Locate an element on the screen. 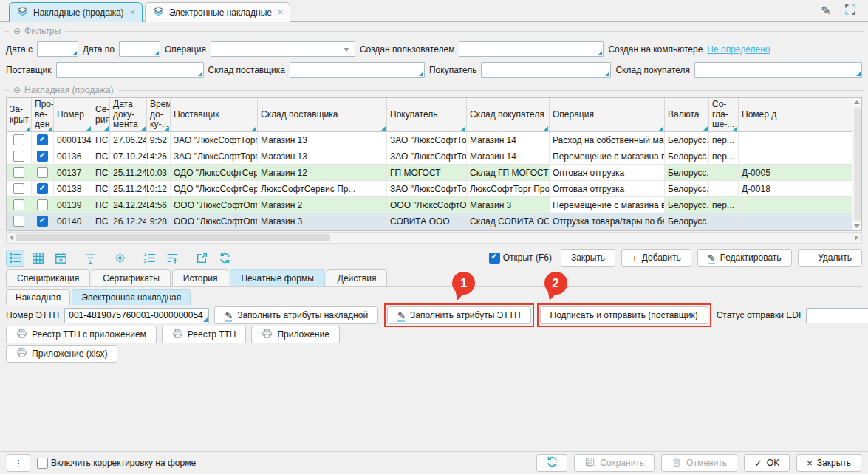  open-checkbox is located at coordinates (495, 258).